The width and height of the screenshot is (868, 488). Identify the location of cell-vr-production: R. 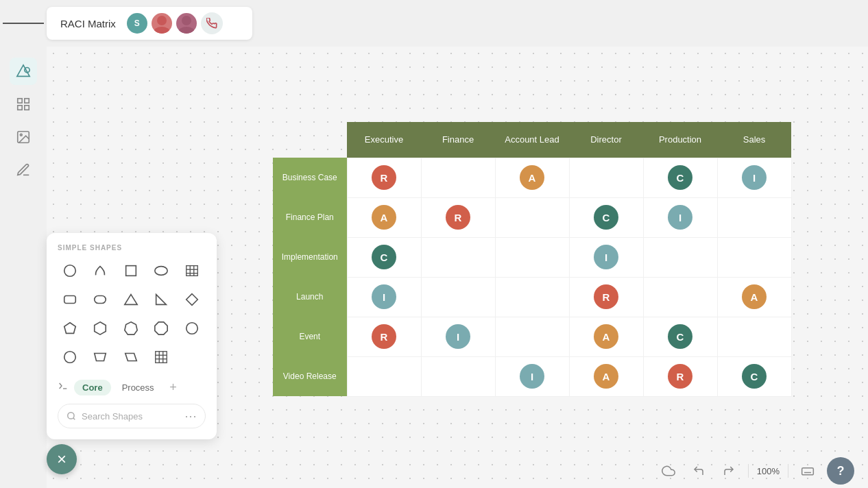
(680, 376).